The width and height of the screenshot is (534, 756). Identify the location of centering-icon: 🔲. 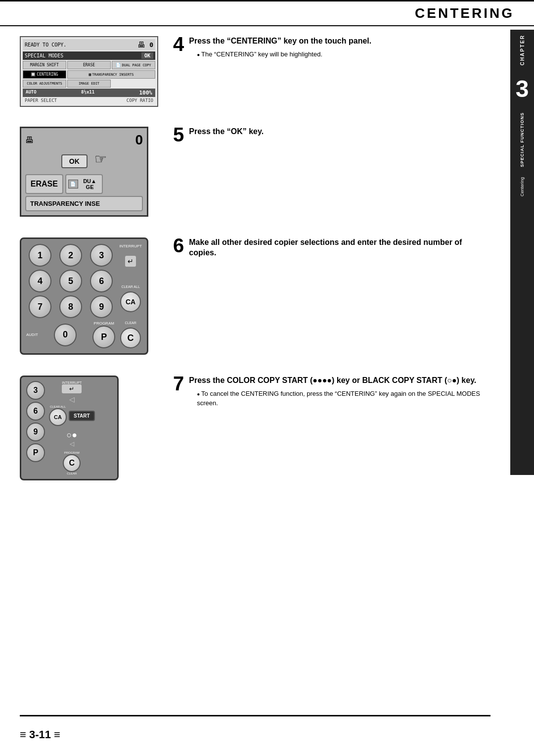
(33, 74).